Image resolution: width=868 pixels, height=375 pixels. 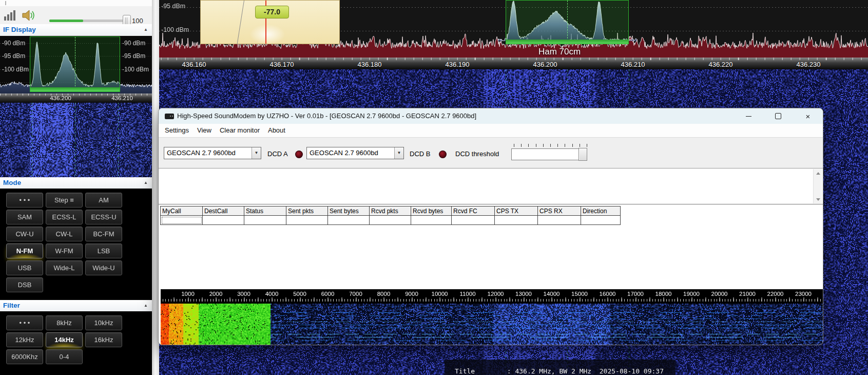 What do you see at coordinates (64, 217) in the screenshot?
I see `mode-button-ecss-l: ECSS-L` at bounding box center [64, 217].